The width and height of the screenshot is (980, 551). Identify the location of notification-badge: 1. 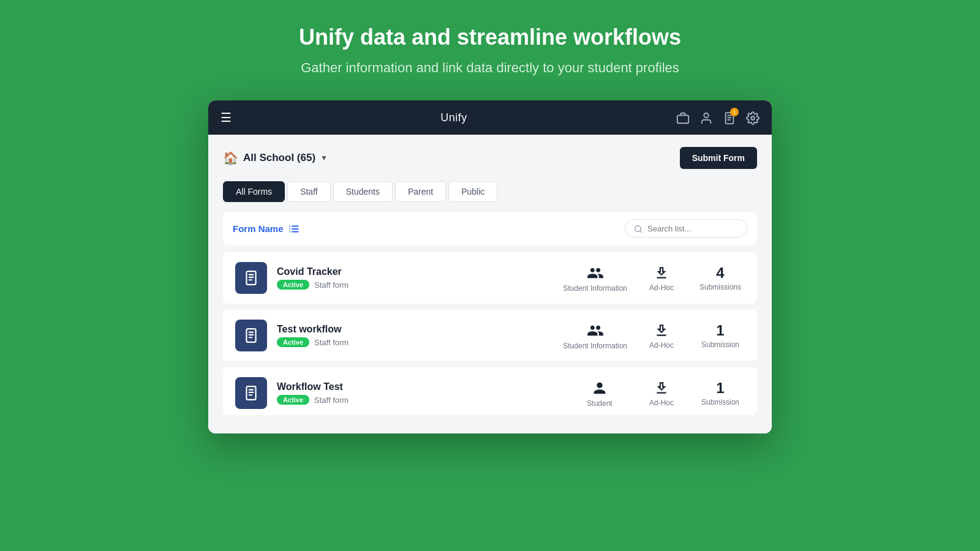
(734, 112).